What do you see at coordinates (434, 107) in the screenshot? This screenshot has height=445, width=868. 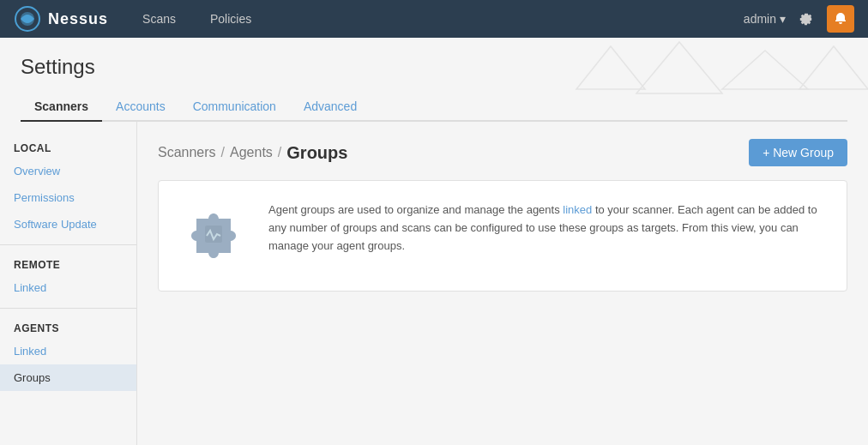 I see `settings-tabs: Scanners Accounts Communication Advanced` at bounding box center [434, 107].